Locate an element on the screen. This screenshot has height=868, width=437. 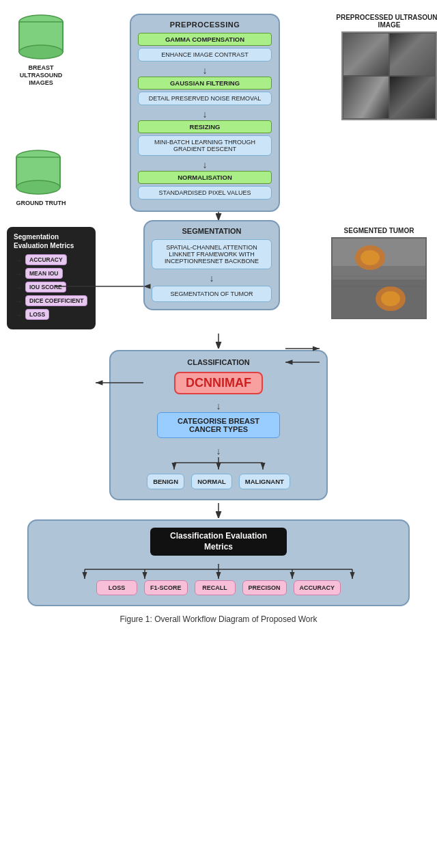
figure-caption: Figure 1: Overall Workflow Diagram of Pr… is located at coordinates (218, 619).